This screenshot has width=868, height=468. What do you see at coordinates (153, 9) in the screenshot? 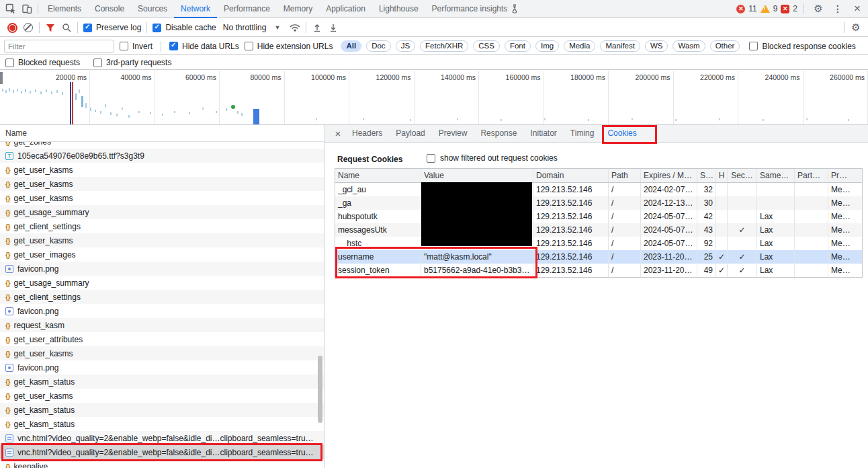
I see `tab-sources: Sources` at bounding box center [153, 9].